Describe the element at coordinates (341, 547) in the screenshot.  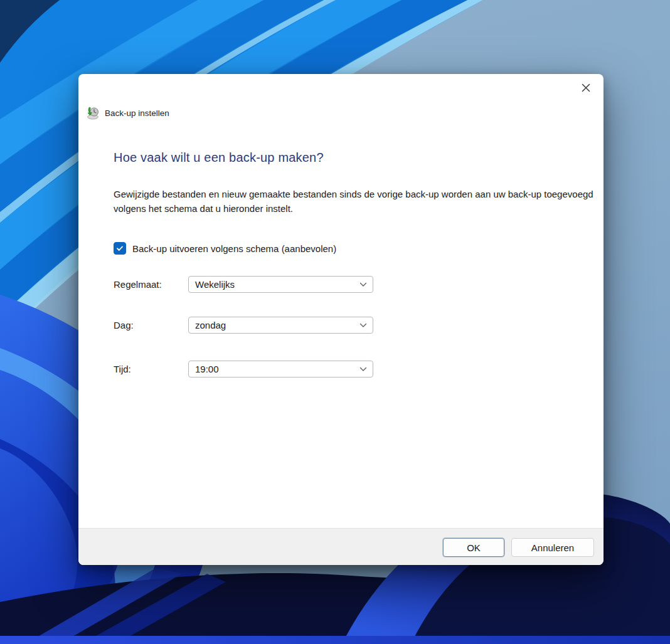
I see `dialog-footer: OK Annuleren` at that location.